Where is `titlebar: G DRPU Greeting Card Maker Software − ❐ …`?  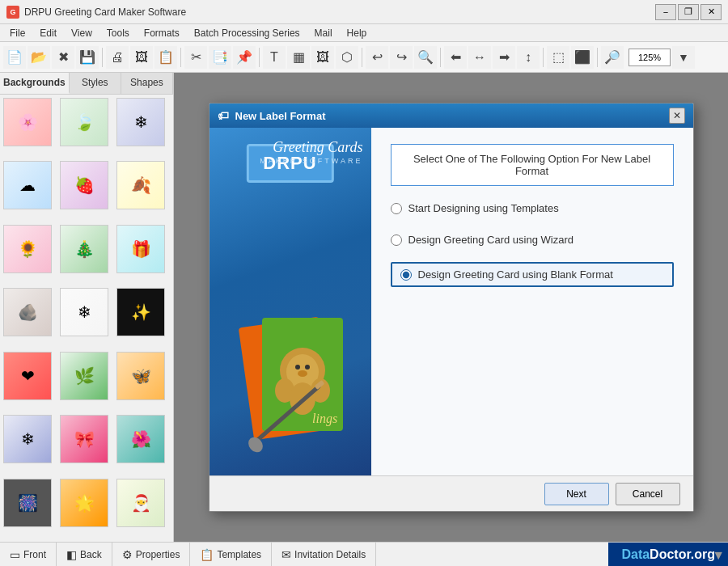 titlebar: G DRPU Greeting Card Maker Software − ❐ … is located at coordinates (364, 12).